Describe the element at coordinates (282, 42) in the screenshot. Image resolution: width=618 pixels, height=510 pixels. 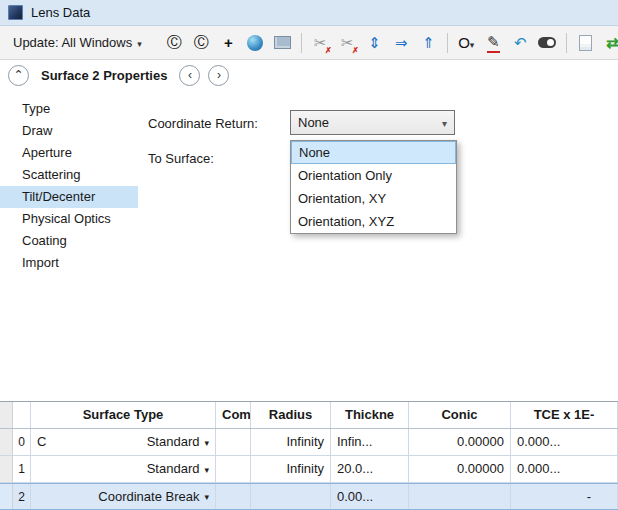
I see `image-icon` at that location.